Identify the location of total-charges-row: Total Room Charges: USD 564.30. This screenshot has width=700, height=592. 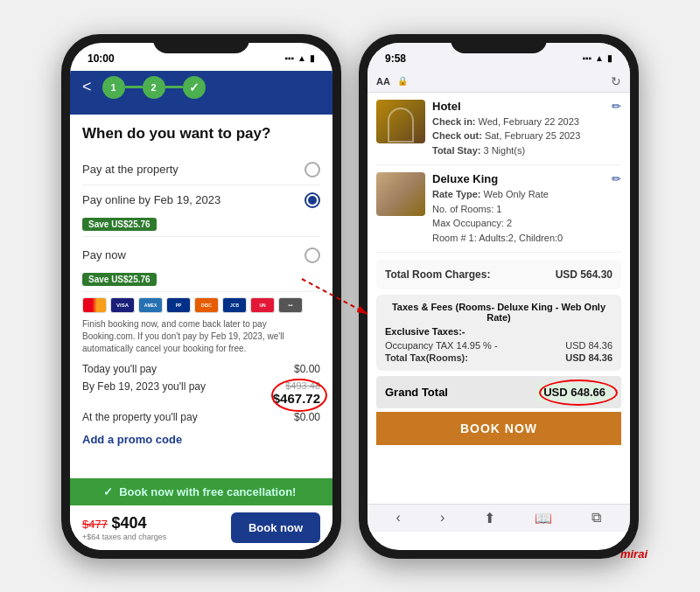
(499, 275).